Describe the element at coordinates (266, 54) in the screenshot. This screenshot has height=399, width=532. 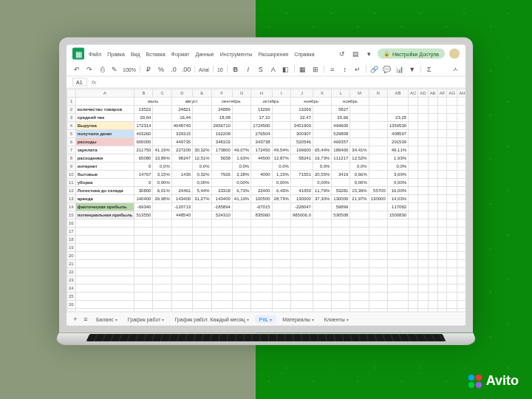
I see `title-bar: ▦ Файл Правка Вид Вставка Формат Данные …` at that location.